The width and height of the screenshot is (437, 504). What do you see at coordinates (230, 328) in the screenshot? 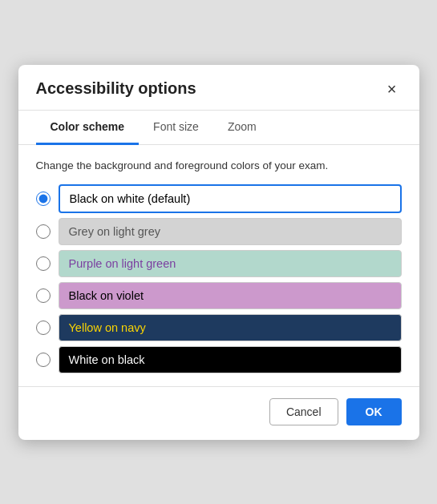
I see `option-label-navy: Yellow on navy` at bounding box center [230, 328].